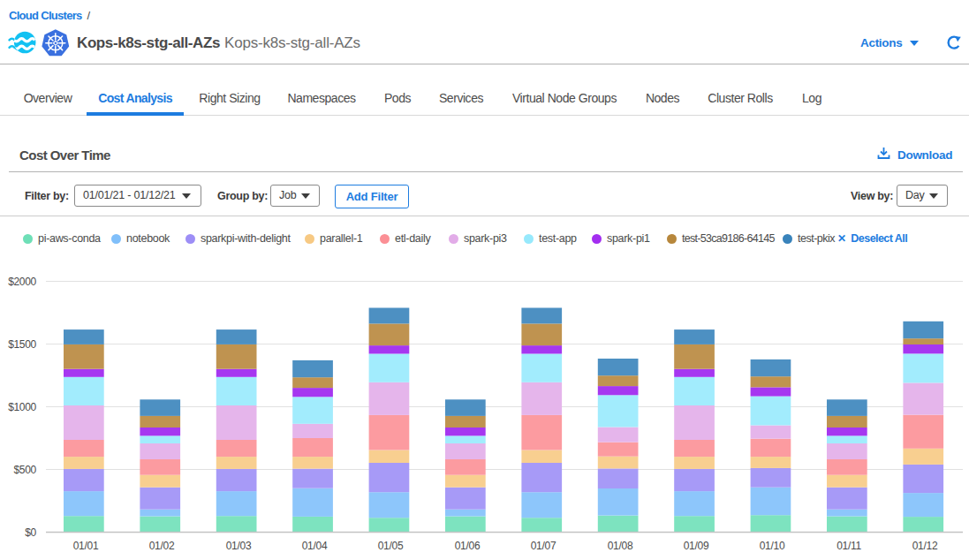  Describe the element at coordinates (22, 344) in the screenshot. I see `svg-text: $1500` at that location.